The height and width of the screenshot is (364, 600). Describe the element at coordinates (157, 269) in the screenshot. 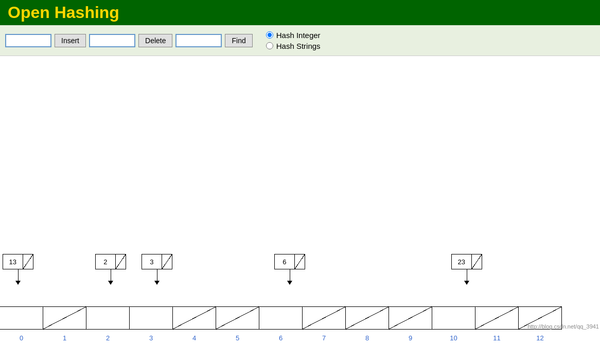

I see `node-3: 3` at that location.